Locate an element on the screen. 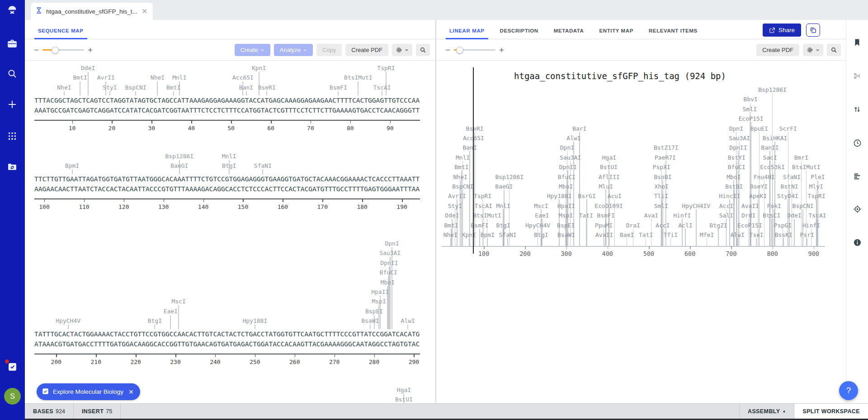  enzyme-label-pspxi: PspXI is located at coordinates (662, 167).